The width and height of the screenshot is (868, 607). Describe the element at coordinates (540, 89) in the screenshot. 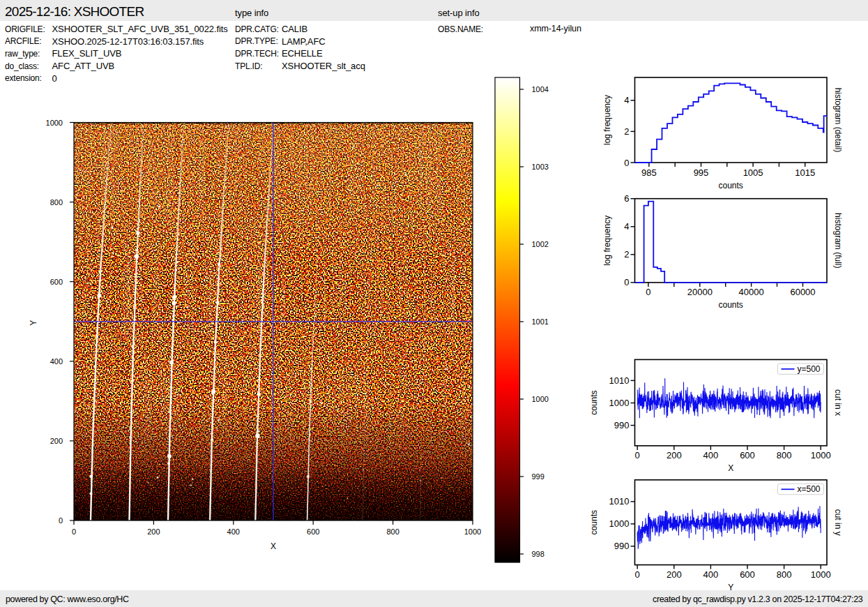

I see `svg-text: 1004` at that location.